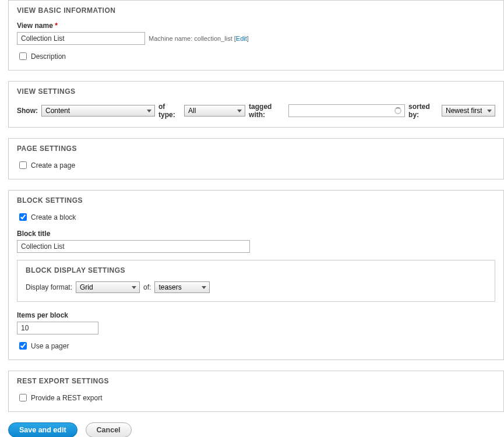 The width and height of the screenshot is (504, 437). What do you see at coordinates (256, 270) in the screenshot?
I see `block-display-legend: BLOCK DISPLAY SETTINGS` at bounding box center [256, 270].